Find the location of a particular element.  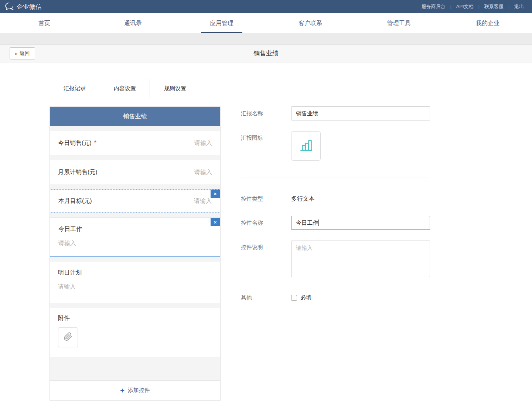

back-button: « 返回 is located at coordinates (22, 53).